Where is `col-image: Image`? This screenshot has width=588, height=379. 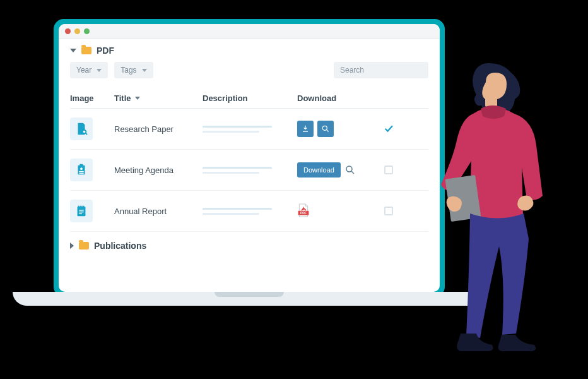 col-image: Image is located at coordinates (92, 99).